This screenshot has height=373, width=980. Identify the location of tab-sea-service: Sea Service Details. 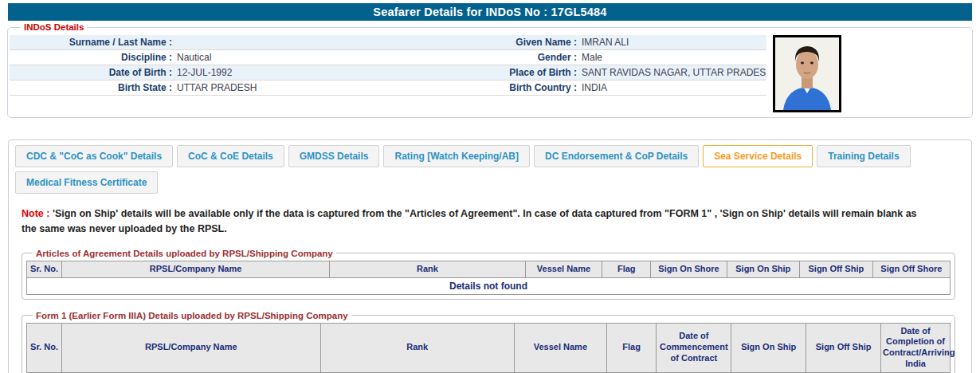
(758, 156).